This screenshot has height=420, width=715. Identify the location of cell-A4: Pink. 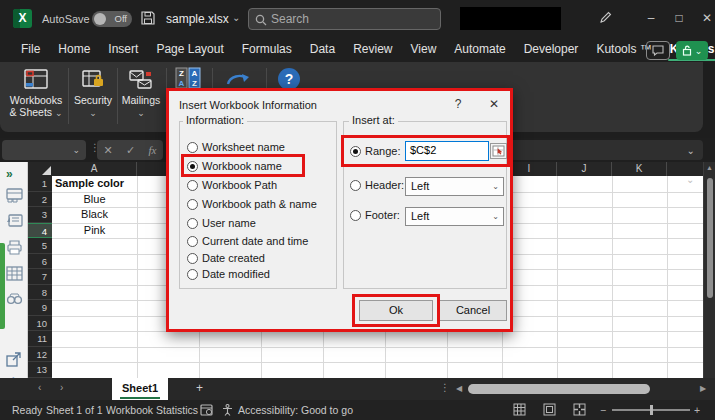
(94, 231).